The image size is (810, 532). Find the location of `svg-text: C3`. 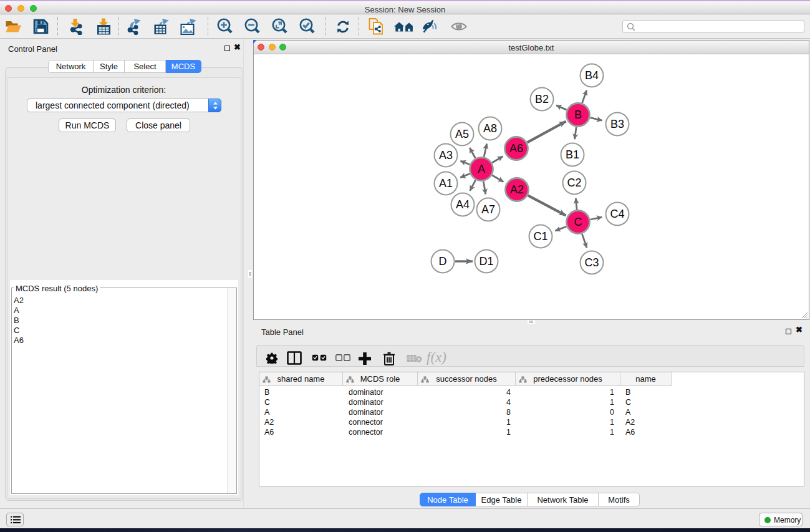

svg-text: C3 is located at coordinates (591, 263).